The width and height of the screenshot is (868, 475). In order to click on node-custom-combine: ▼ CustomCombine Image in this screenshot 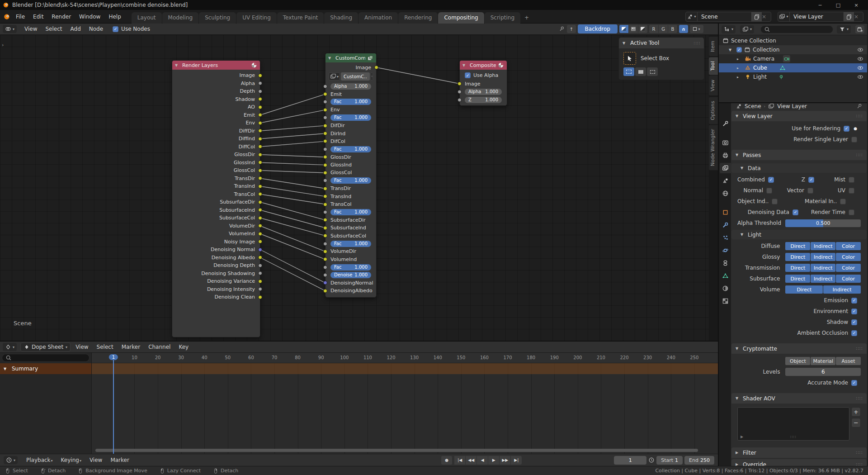, I will do `click(351, 176)`.